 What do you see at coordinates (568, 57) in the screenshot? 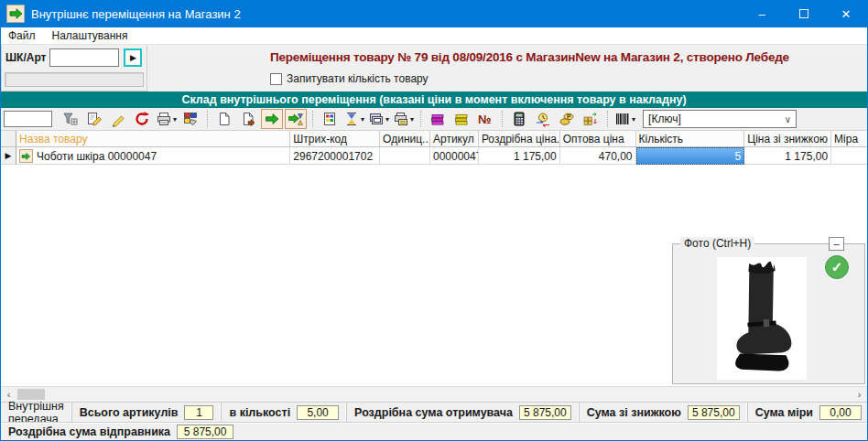
I see `document-header-text: Переміщення товару № 79 від 08/09/2016 с…` at bounding box center [568, 57].